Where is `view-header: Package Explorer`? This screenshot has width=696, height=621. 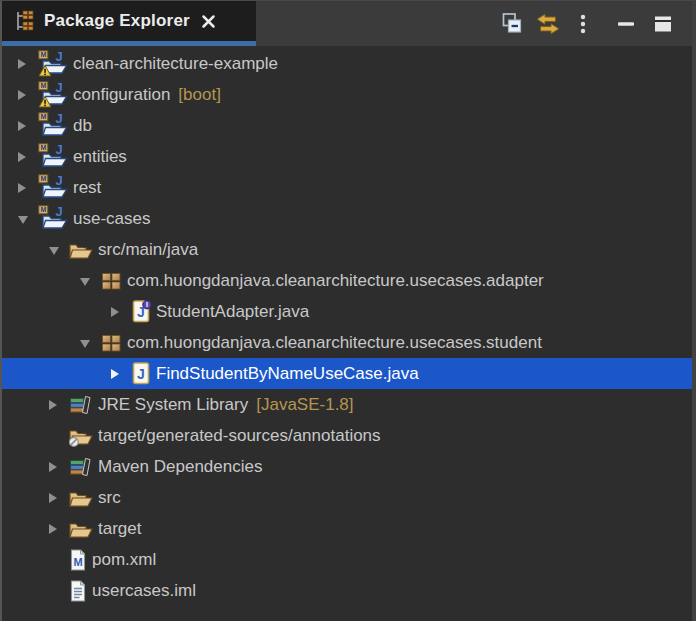 view-header: Package Explorer is located at coordinates (347, 24).